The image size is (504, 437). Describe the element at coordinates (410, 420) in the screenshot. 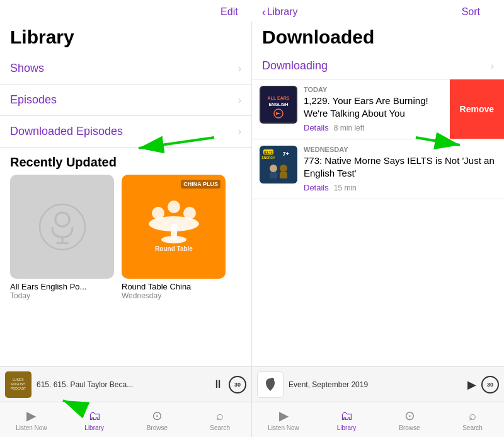

I see `tab-browse-right: ⊙ Browse` at that location.